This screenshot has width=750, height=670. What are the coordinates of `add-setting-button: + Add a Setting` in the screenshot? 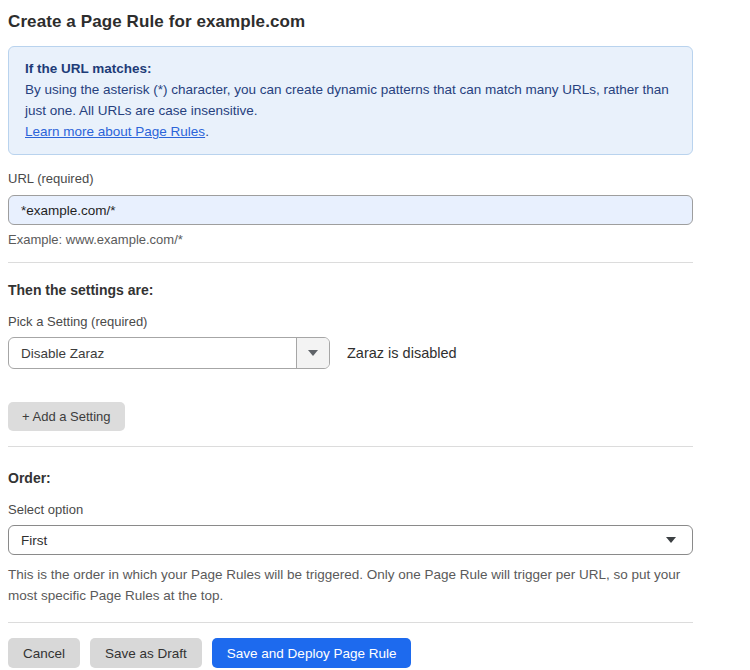 It's located at (66, 416).